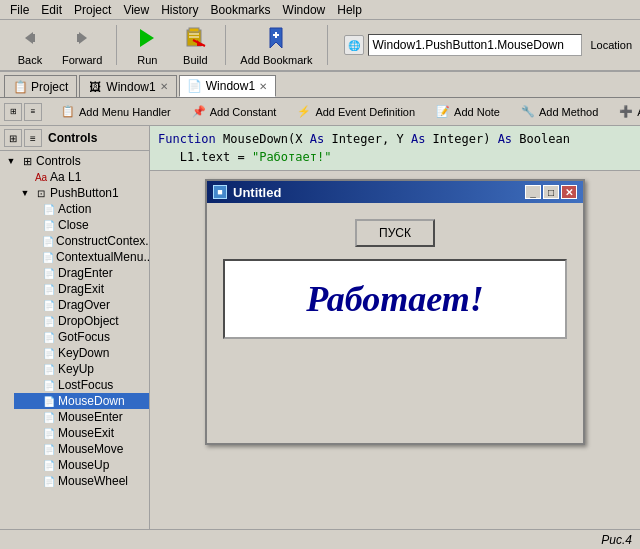 The height and width of the screenshot is (549, 640). Describe the element at coordinates (82, 465) in the screenshot. I see `tree-item-mouseup: 📄 MouseUp` at that location.